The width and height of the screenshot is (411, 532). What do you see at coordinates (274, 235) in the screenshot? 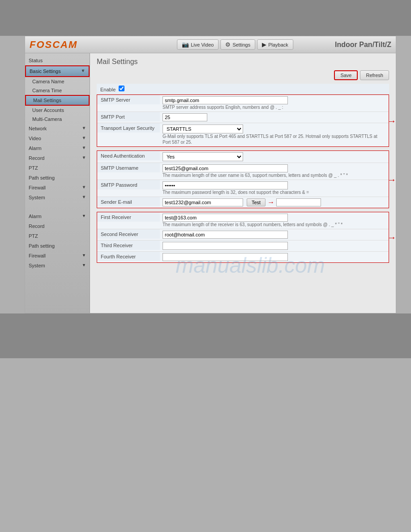
I see `second-receiver-value` at bounding box center [274, 235].